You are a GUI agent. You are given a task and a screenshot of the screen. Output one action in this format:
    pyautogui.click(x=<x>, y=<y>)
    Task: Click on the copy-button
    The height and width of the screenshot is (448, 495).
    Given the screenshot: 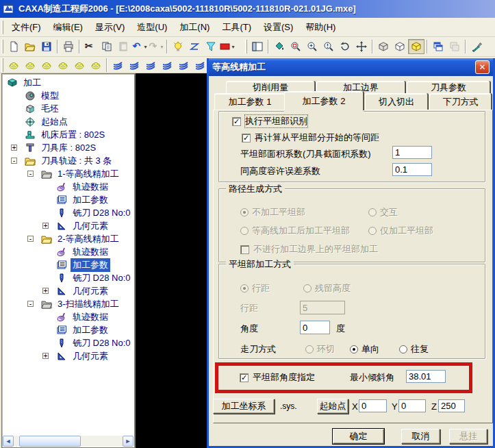 What is the action you would take?
    pyautogui.click(x=107, y=47)
    